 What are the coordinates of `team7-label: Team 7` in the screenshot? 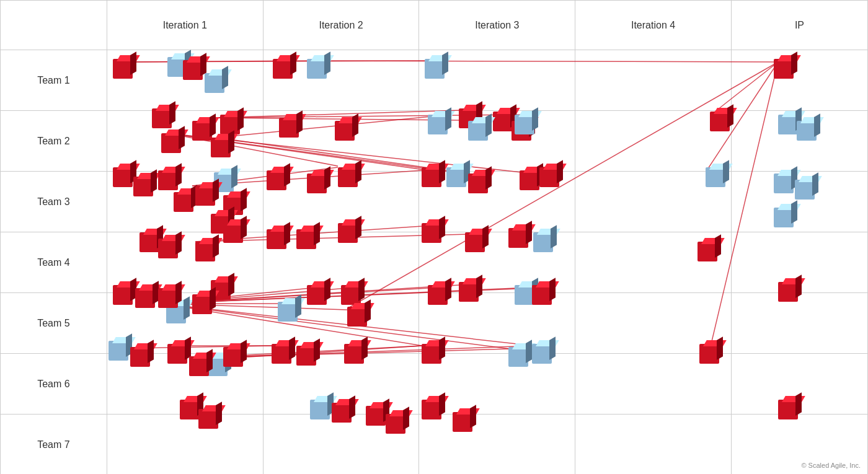 It's located at (54, 445).